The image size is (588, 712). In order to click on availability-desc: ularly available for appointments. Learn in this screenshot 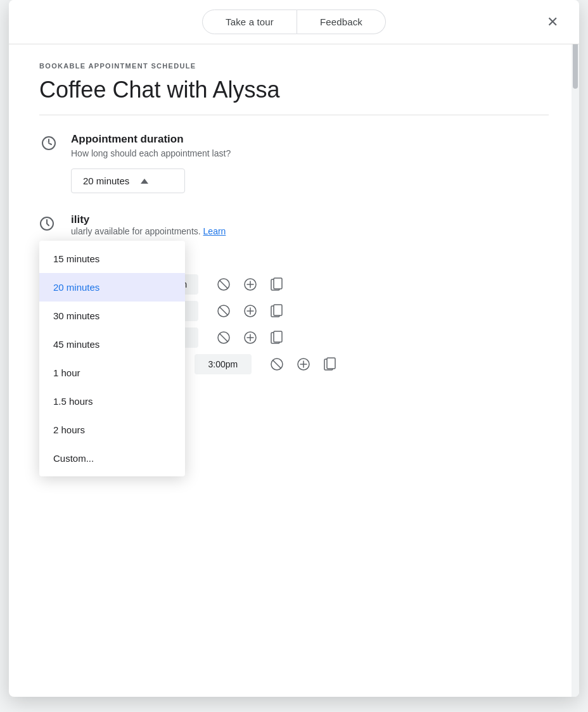, I will do `click(310, 231)`.